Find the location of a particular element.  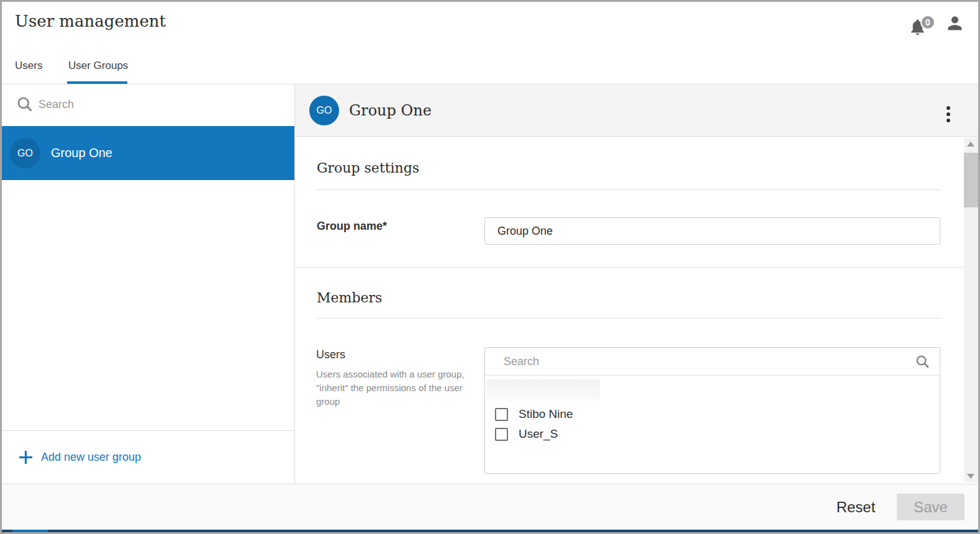

person-icon is located at coordinates (955, 24).